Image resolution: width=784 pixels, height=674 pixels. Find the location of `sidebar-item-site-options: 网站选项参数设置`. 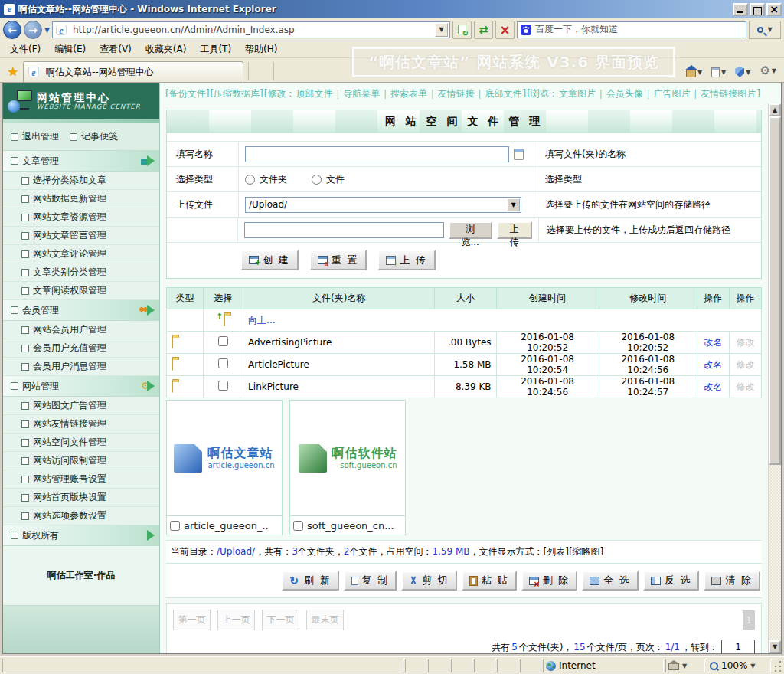

sidebar-item-site-options: 网站选项参数设置 is located at coordinates (81, 516).